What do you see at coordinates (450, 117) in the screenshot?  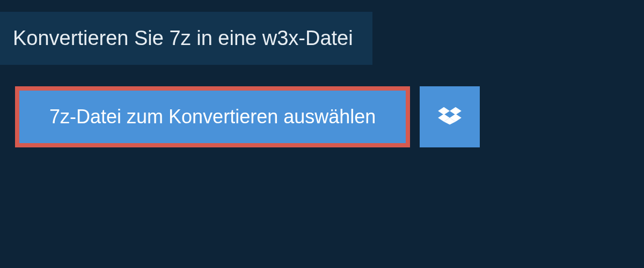 I see `dropbox-button` at bounding box center [450, 117].